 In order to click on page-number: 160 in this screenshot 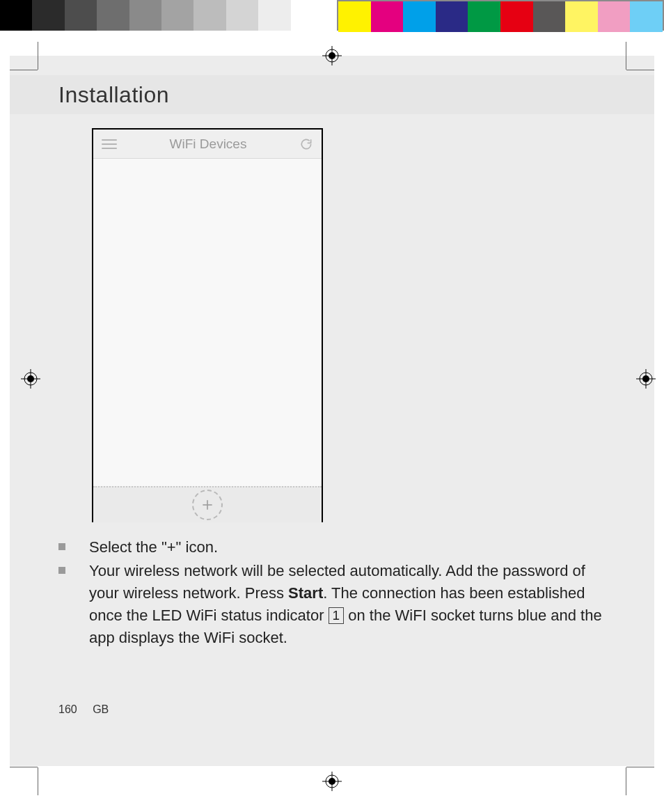, I will do `click(68, 709)`.